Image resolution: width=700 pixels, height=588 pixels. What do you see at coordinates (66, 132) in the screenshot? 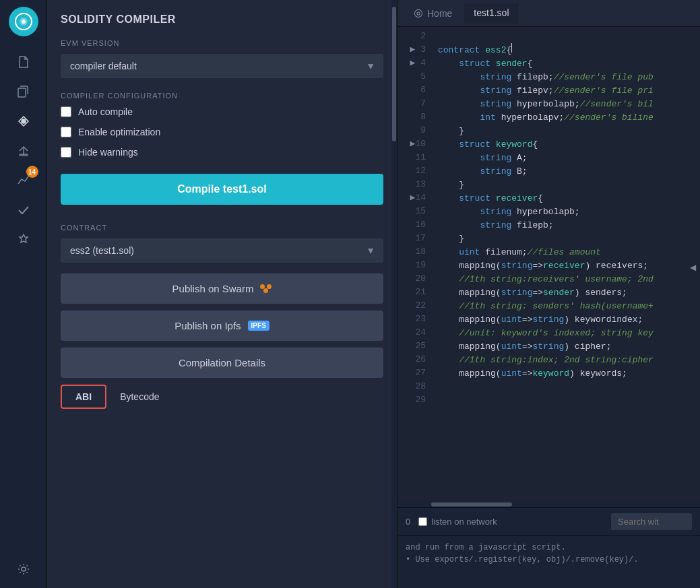
I see `enable-optimization-checkbox` at bounding box center [66, 132].